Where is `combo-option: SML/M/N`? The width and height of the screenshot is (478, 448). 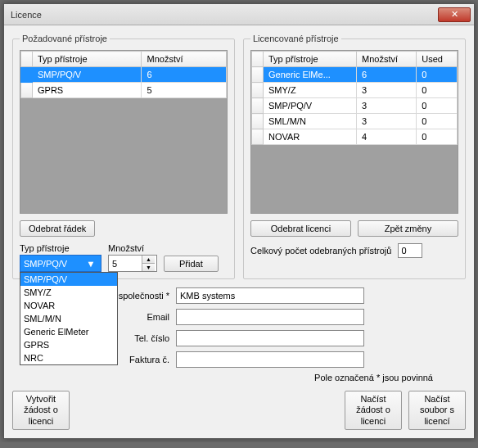 combo-option: SML/M/N is located at coordinates (69, 319).